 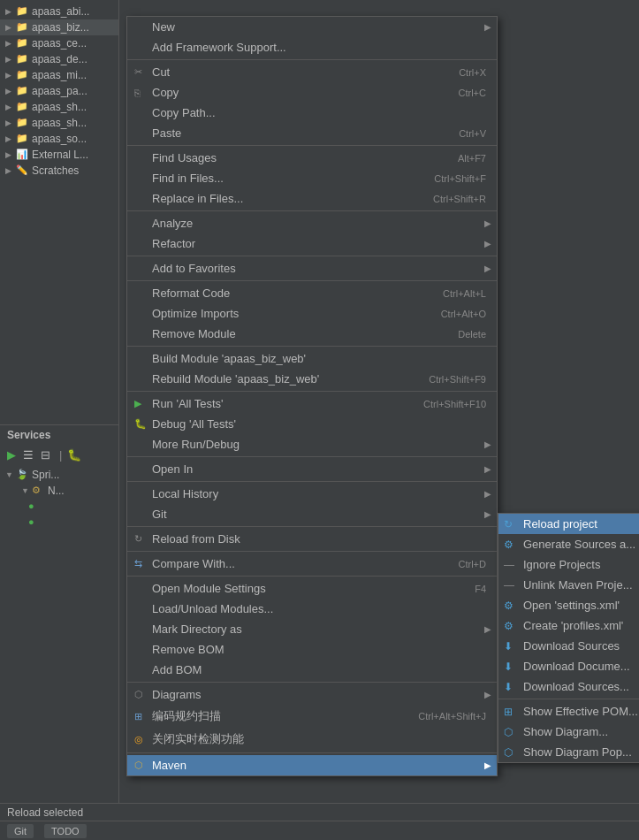 I want to click on menu-label: Find Usages, so click(x=184, y=157).